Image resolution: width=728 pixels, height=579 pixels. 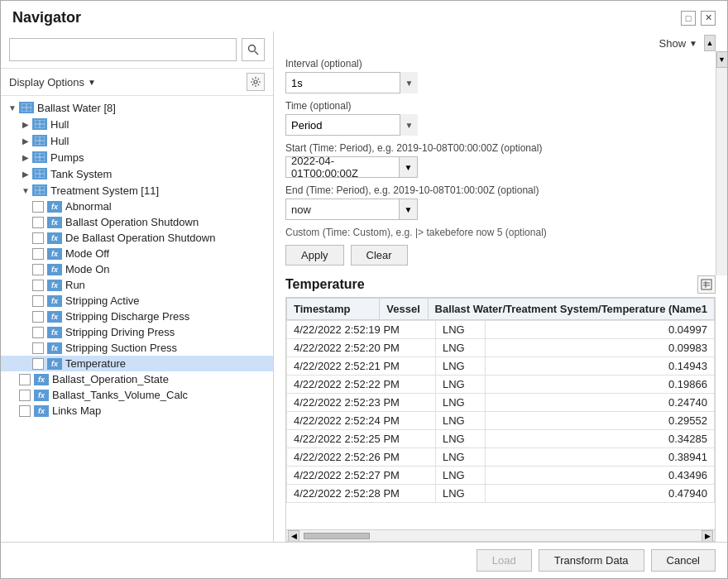 What do you see at coordinates (500, 536) in the screenshot?
I see `hscroll-track` at bounding box center [500, 536].